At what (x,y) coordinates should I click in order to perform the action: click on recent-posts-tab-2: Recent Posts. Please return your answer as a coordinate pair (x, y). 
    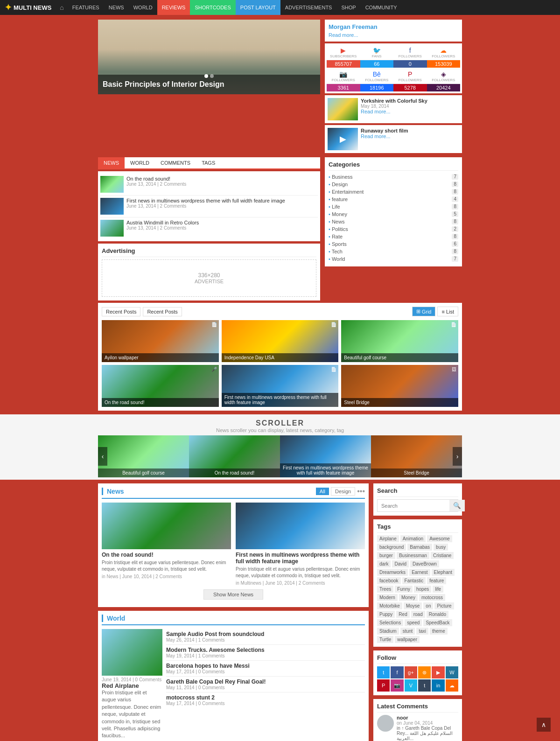
    Looking at the image, I should click on (162, 312).